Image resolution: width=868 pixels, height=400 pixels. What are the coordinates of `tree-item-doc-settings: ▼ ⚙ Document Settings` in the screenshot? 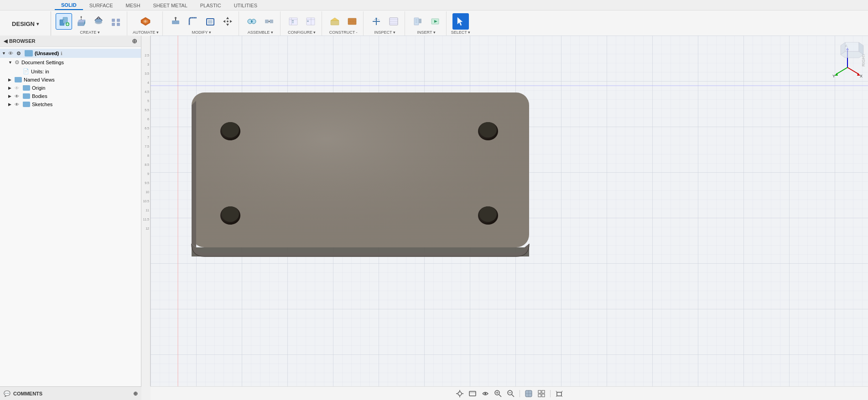 It's located at (70, 62).